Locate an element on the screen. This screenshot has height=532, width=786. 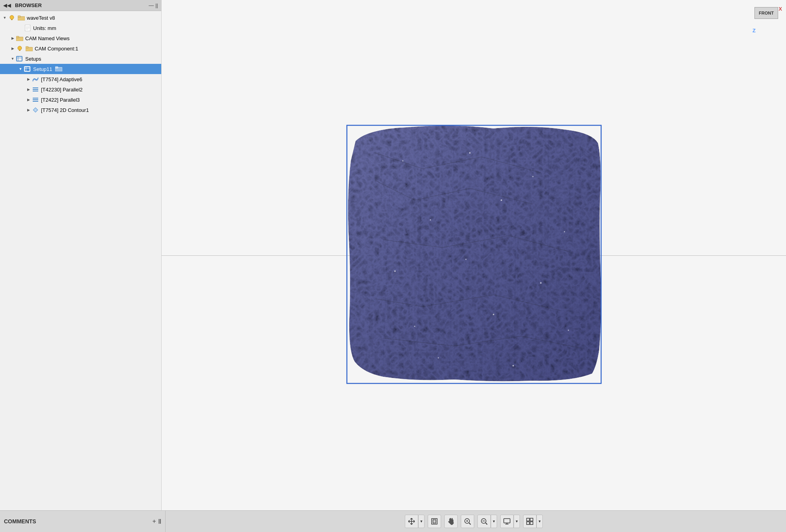
display-mode-icon is located at coordinates (507, 521).